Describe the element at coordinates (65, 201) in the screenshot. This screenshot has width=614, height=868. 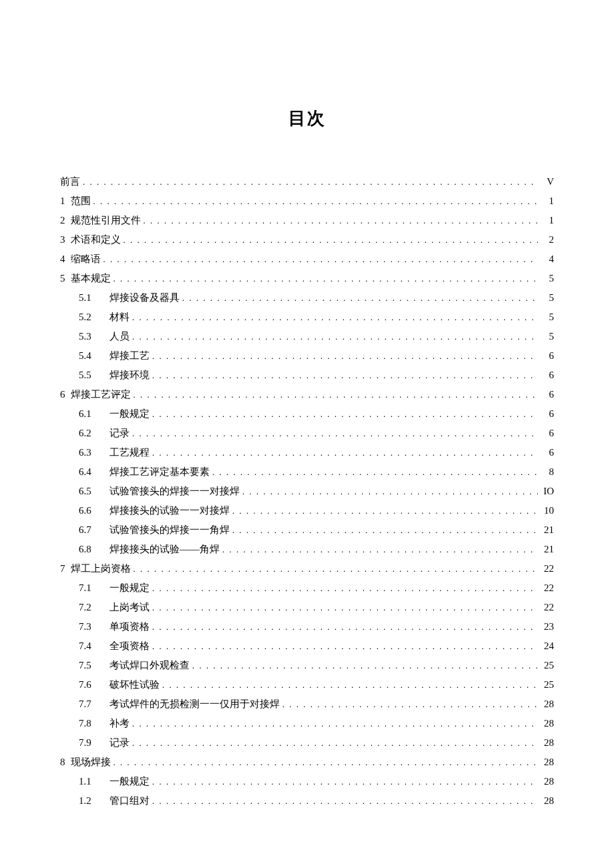
I see `toc-entry-number: 1` at that location.